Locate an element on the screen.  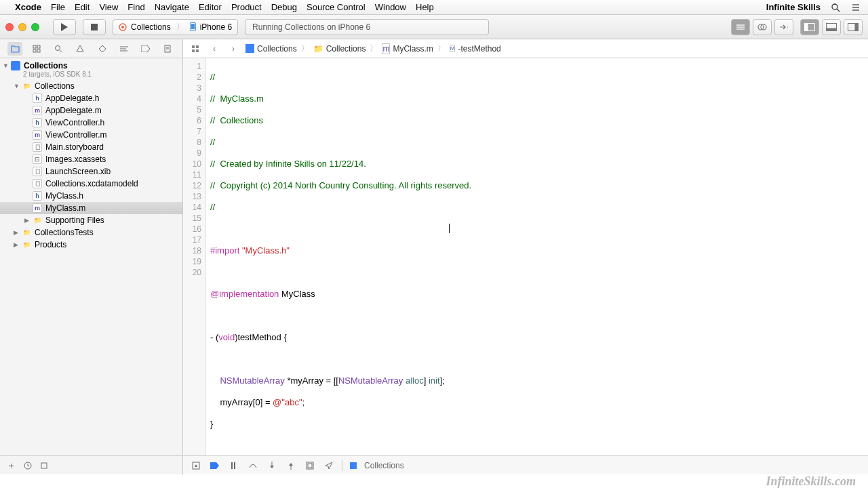
file-row: mAppDelegate.m is located at coordinates (91, 110).